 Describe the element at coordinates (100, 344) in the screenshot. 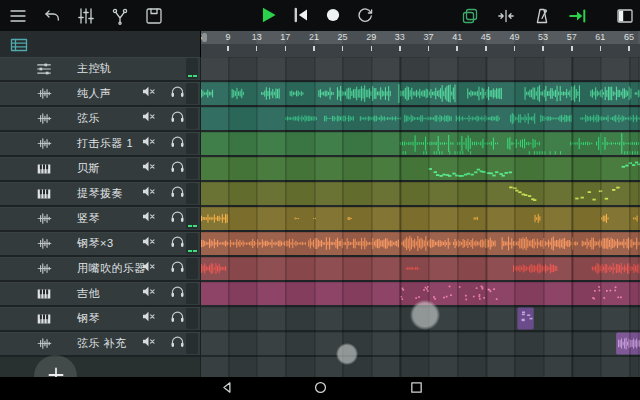

I see `track-row-12: 弦乐 补充` at that location.